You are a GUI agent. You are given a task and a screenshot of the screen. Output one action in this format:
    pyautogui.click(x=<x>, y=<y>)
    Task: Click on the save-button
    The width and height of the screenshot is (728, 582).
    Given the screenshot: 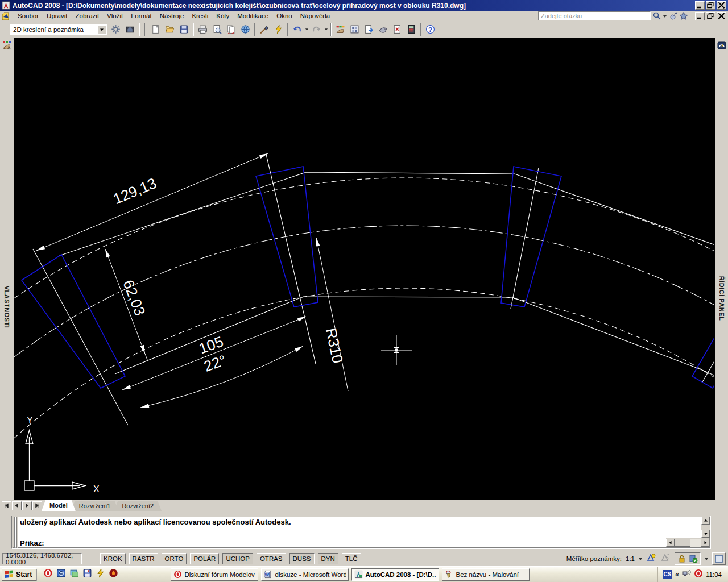 What is the action you would take?
    pyautogui.click(x=184, y=30)
    